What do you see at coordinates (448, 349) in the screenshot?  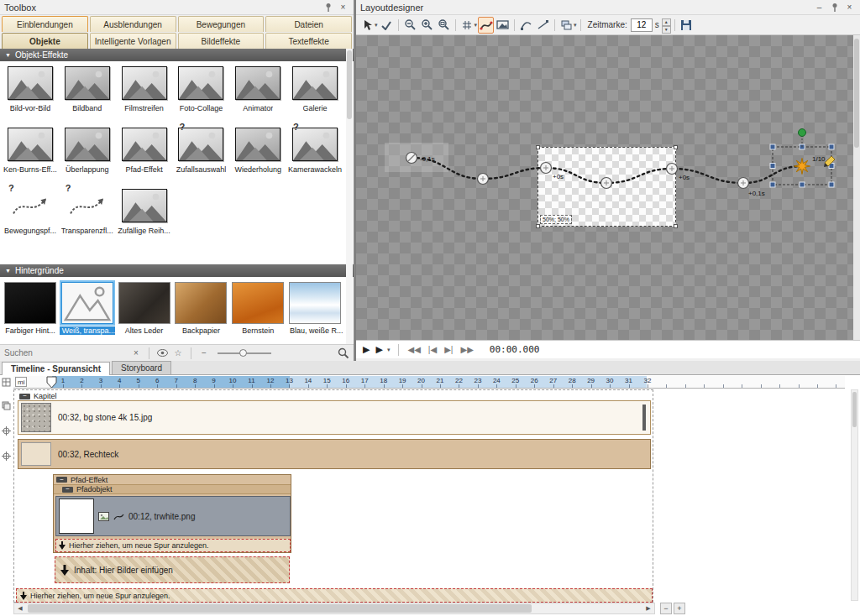 I see `step-forward-button: ▶|` at bounding box center [448, 349].